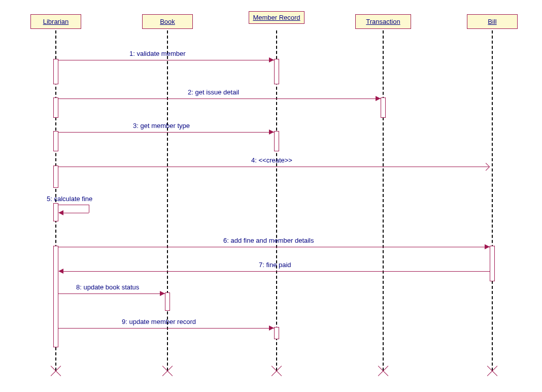 The width and height of the screenshot is (542, 392). What do you see at coordinates (70, 199) in the screenshot?
I see `message-5-label: 5: calculate fine` at bounding box center [70, 199].